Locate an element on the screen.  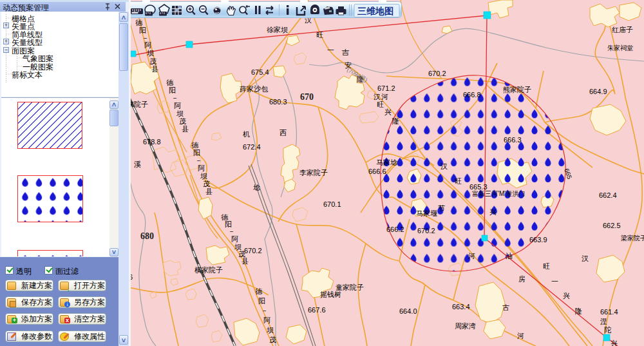
svg-text: 670.1 is located at coordinates (332, 204).